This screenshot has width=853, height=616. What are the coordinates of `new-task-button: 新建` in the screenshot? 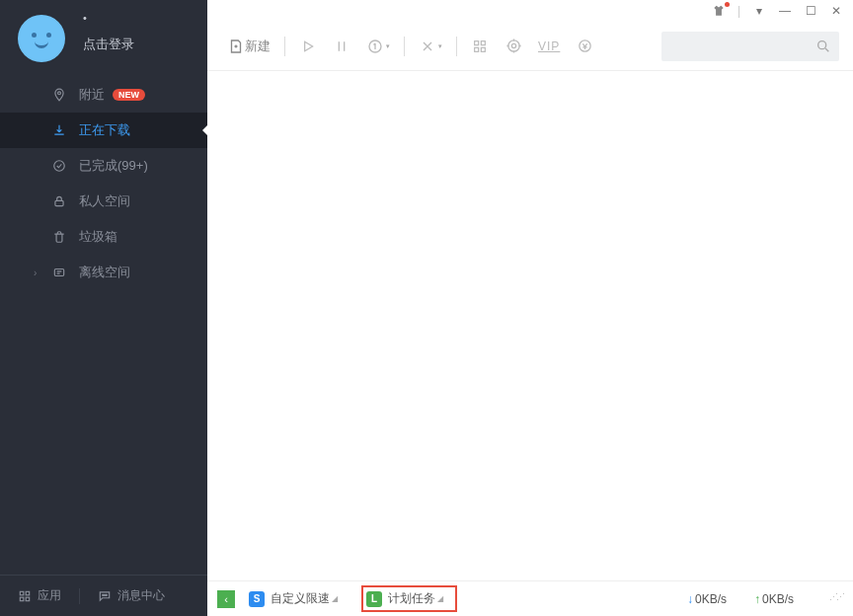 It's located at (249, 46).